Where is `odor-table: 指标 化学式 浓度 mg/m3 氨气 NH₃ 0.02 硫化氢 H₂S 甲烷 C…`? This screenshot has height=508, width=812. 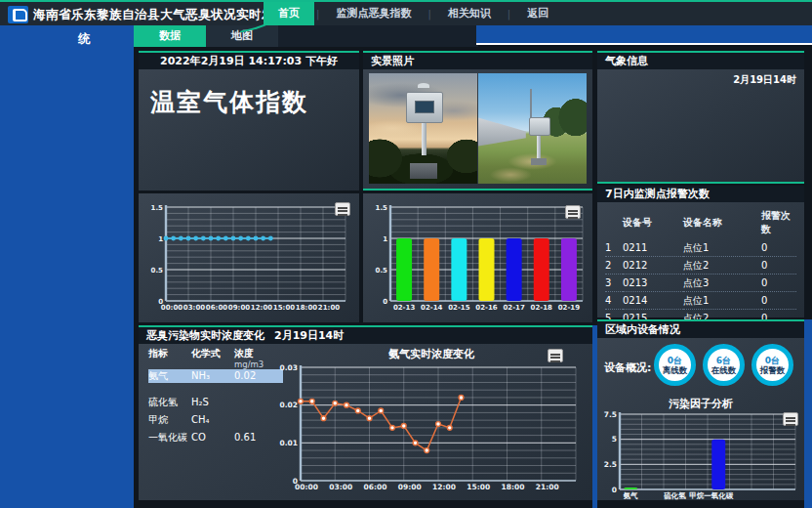
odor-table: 指标 化学式 浓度 mg/m3 氨气 NH₃ 0.02 硫化氢 H₂S 甲烷 C… is located at coordinates (216, 396).